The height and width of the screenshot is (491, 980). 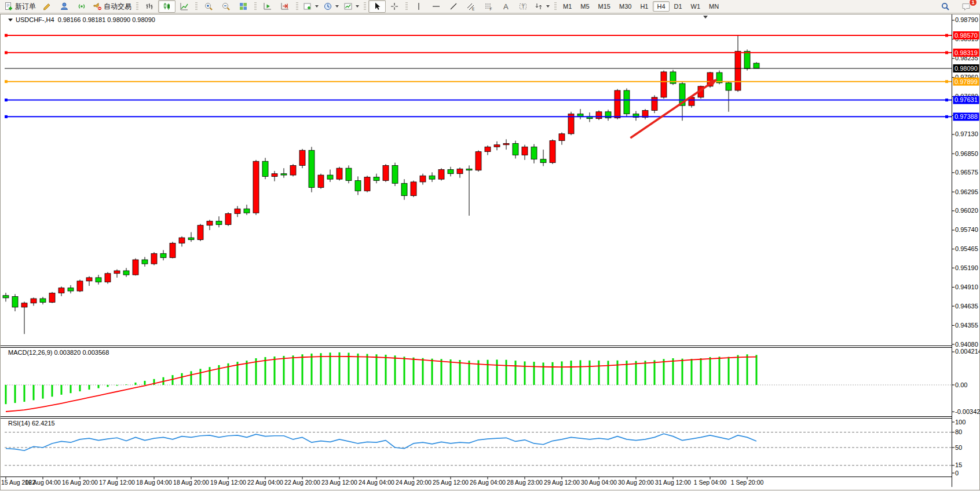 I want to click on price-tick-label: 0.95740, so click(x=967, y=230).